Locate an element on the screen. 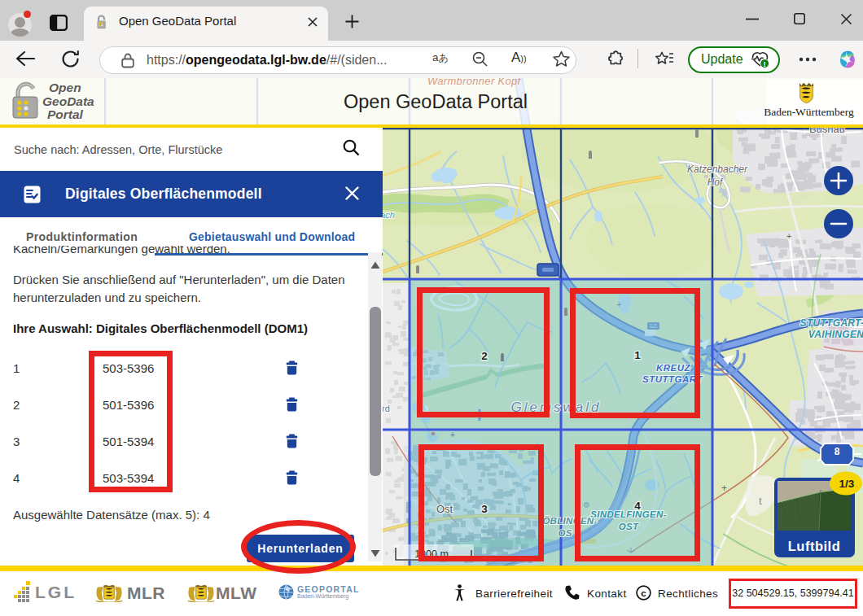 This screenshot has width=863, height=616. svg-text: OST is located at coordinates (629, 526).